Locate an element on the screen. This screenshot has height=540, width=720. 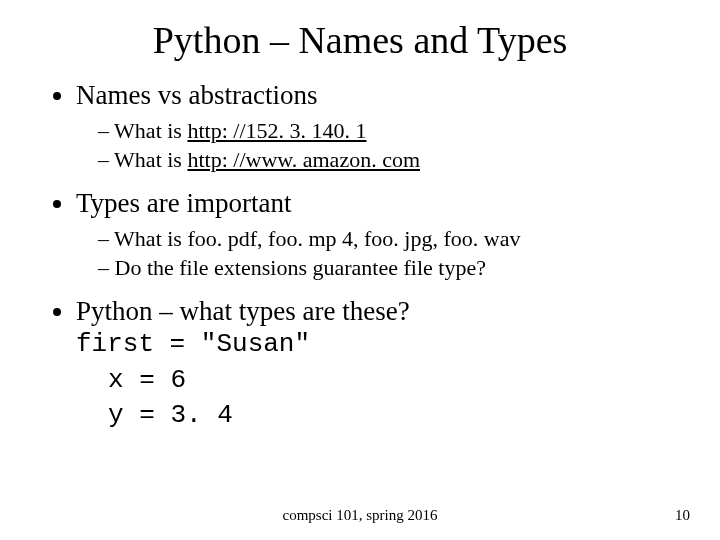
code-line-y: y = 3. 4 is located at coordinates (394, 416).